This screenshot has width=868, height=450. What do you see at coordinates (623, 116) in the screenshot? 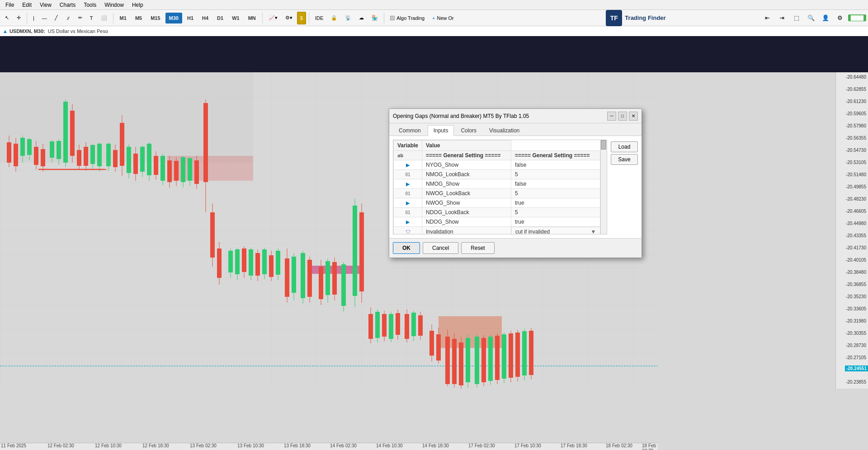
I see `dialog-maximize-btn: □` at bounding box center [623, 116].